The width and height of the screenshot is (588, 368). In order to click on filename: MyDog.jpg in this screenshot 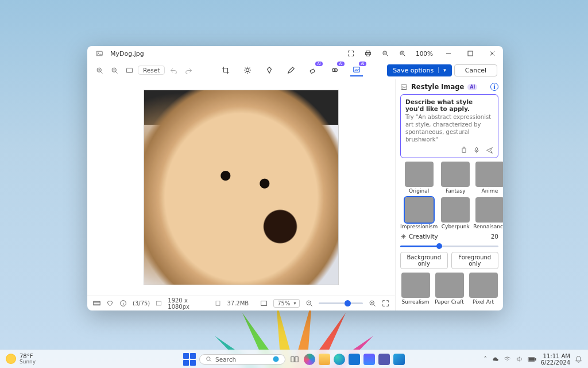, I will do `click(127, 54)`.